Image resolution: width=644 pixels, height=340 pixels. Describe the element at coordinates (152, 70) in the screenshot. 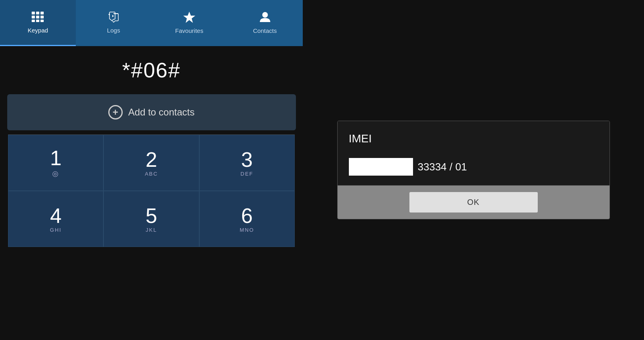

I see `dial-display: *#06#` at that location.